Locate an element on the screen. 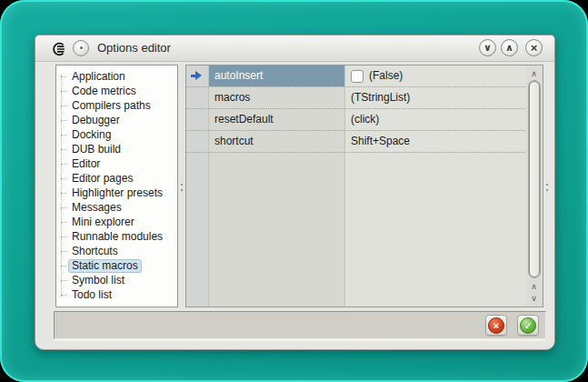 This screenshot has height=382, width=588. scrollbar-thumb is located at coordinates (534, 179).